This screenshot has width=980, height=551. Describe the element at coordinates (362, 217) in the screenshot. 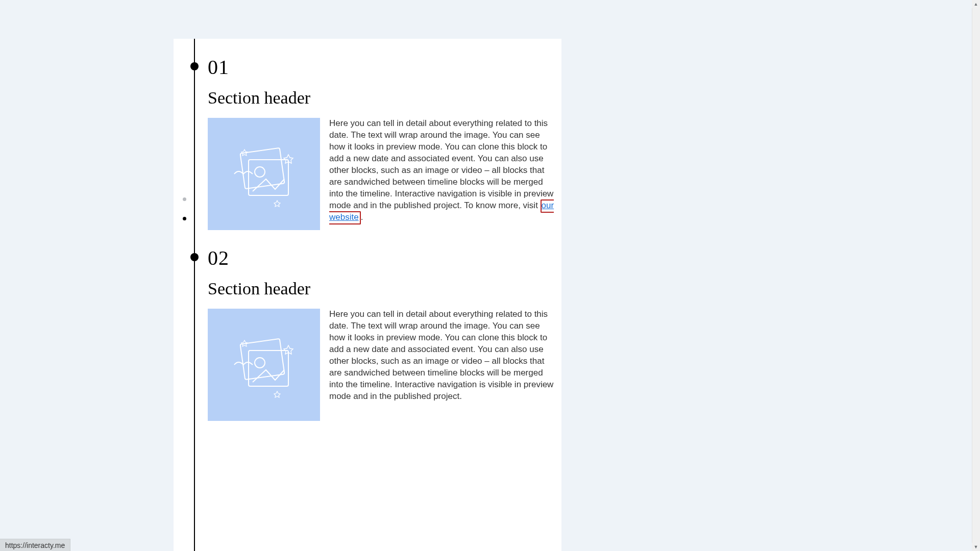

I see `body-text-post: .` at that location.